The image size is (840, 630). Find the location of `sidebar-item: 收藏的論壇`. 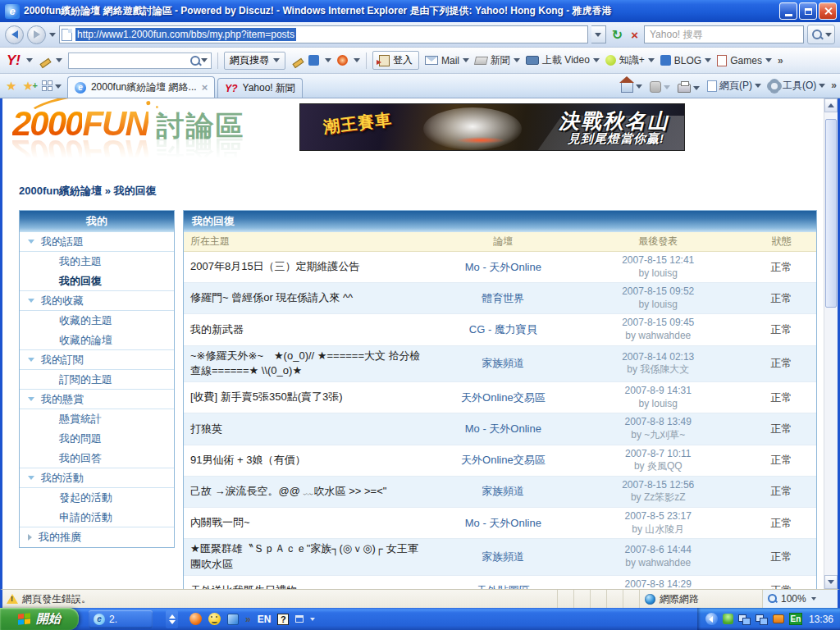

sidebar-item: 收藏的論壇 is located at coordinates (97, 340).